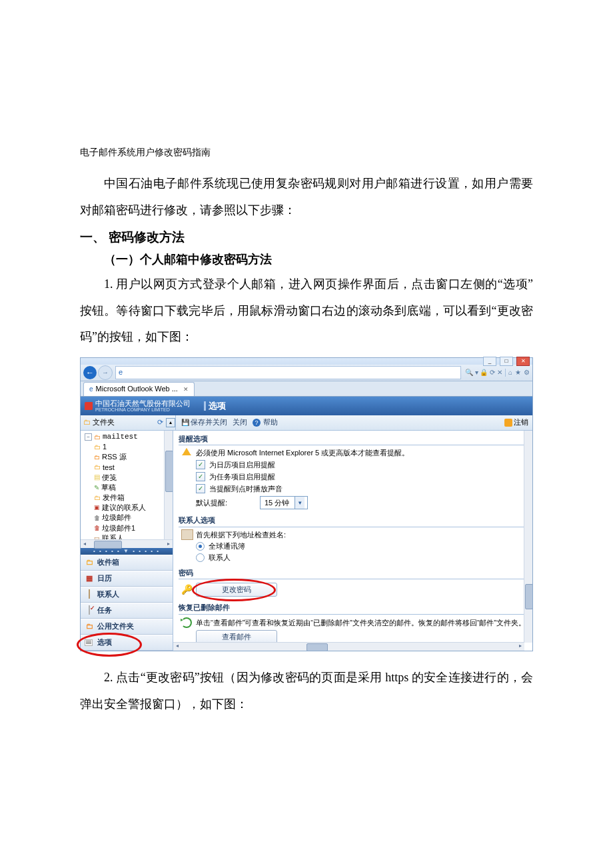 This screenshot has height=868, width=613. Describe the element at coordinates (127, 544) in the screenshot. I see `tree-hscrollbar: ◂ ▸` at that location.